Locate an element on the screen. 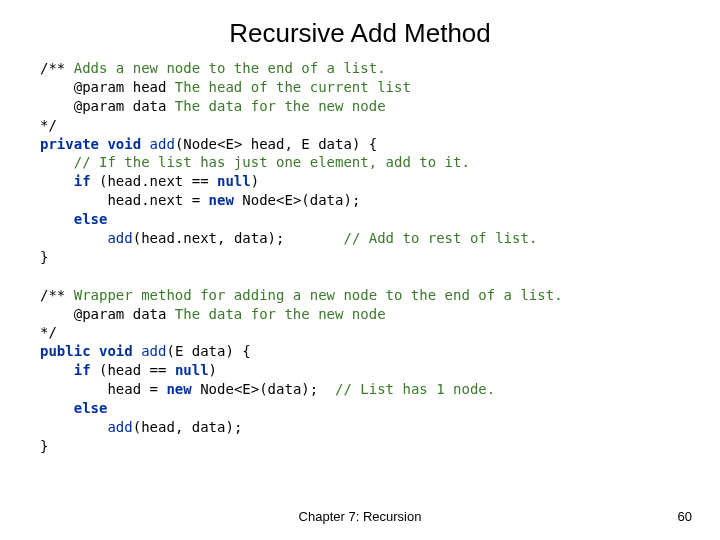 The height and width of the screenshot is (540, 720). slide-title: Recursive Add Method is located at coordinates (360, 30).